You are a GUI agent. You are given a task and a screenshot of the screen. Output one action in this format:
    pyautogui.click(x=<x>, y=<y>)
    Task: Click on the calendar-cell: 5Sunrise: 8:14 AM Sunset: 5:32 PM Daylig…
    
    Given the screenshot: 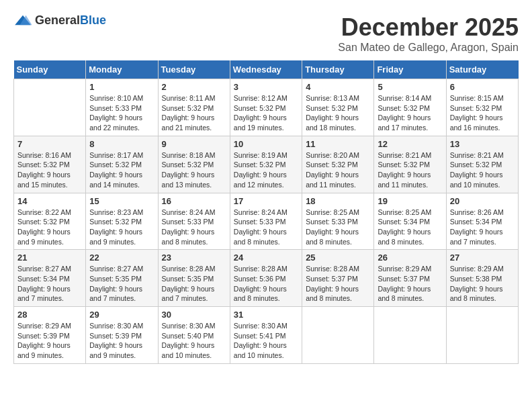 What is the action you would take?
    pyautogui.click(x=410, y=107)
    